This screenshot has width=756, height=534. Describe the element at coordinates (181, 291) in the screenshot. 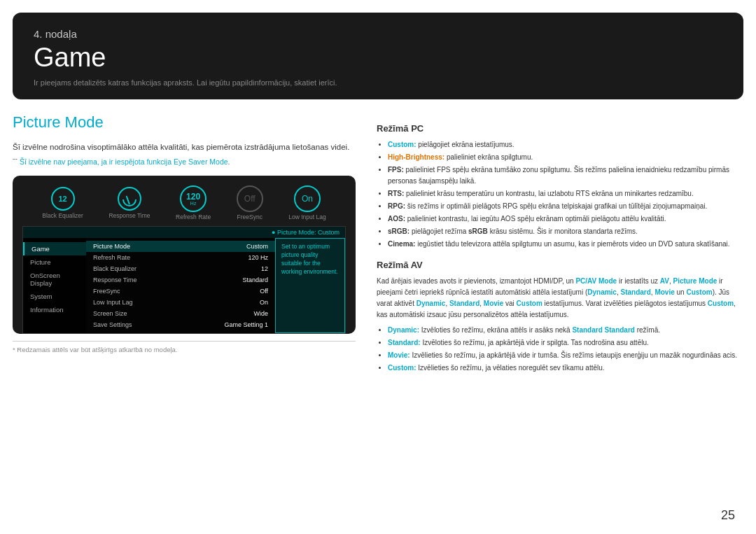

I see `osd-row-freesync: FreeSync Off` at that location.